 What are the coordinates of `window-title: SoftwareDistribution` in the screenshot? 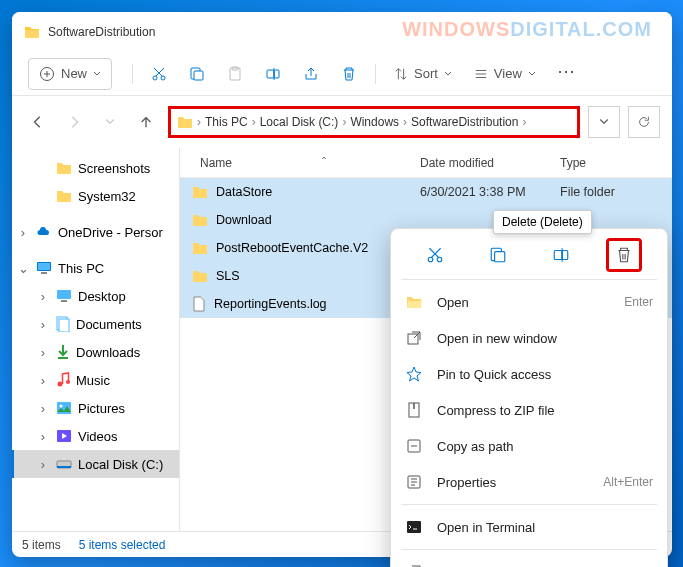 It's located at (102, 32).